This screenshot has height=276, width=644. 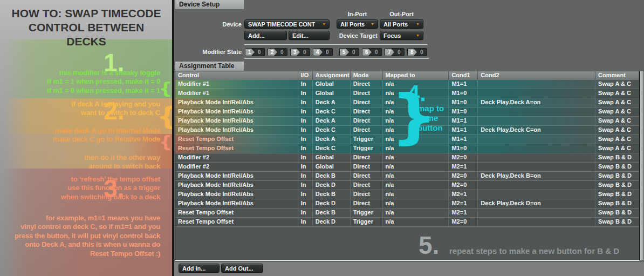 I want to click on step1-line: this modifier is a sneaky toggle, so click(x=104, y=73).